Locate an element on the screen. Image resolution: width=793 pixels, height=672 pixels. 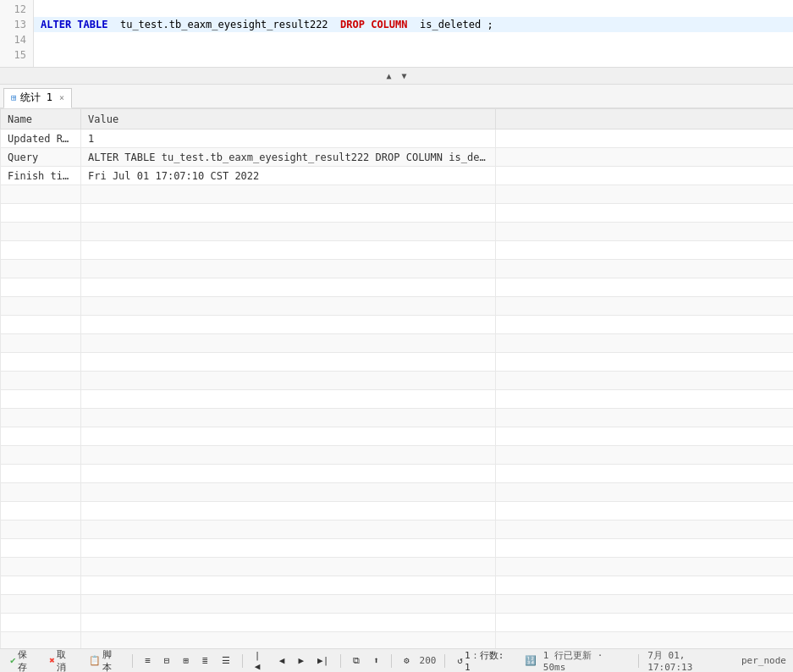
settings-button: ⚙ is located at coordinates (406, 660).